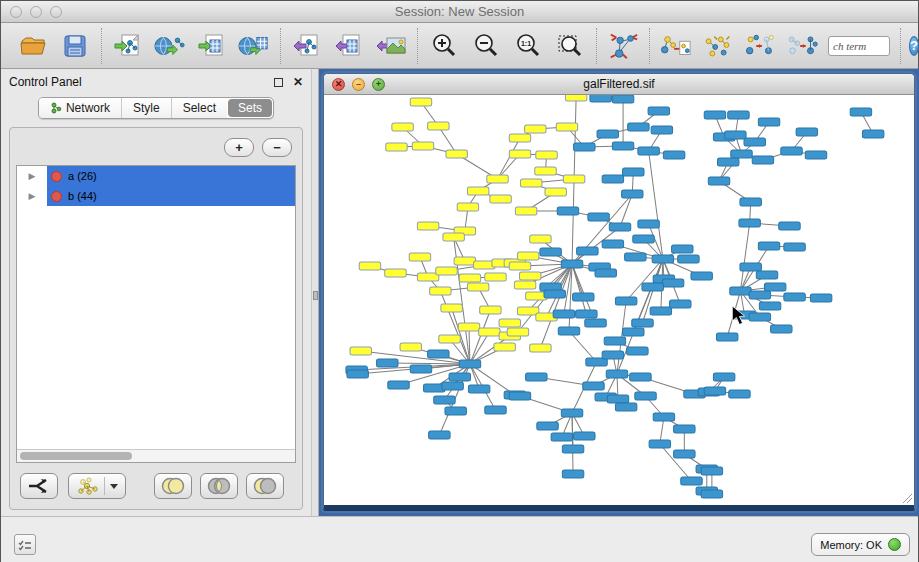  I want to click on merge-networks-icon, so click(718, 46).